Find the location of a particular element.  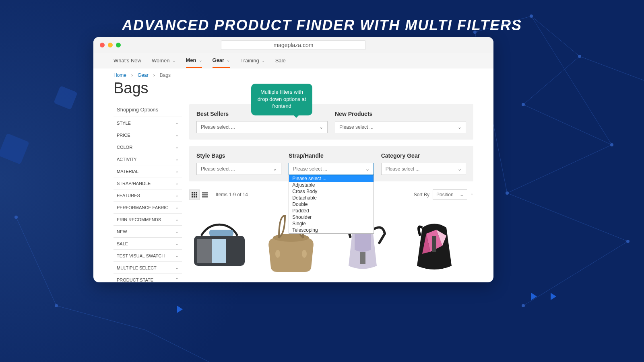

sidebar-filter-label: STRAP/HANDLE is located at coordinates (134, 183).